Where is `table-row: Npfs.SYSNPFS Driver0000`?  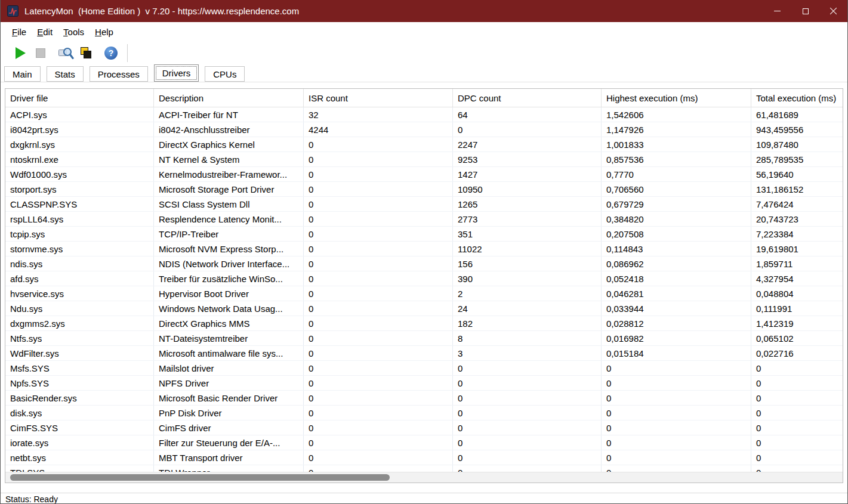 table-row: Npfs.SYSNPFS Driver0000 is located at coordinates (424, 383).